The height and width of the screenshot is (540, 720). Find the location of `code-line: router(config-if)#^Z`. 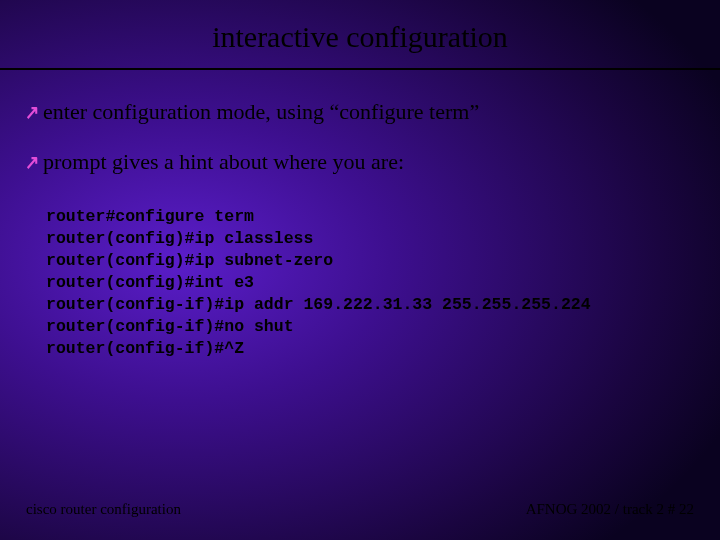

code-line: router(config-if)#^Z is located at coordinates (145, 348).